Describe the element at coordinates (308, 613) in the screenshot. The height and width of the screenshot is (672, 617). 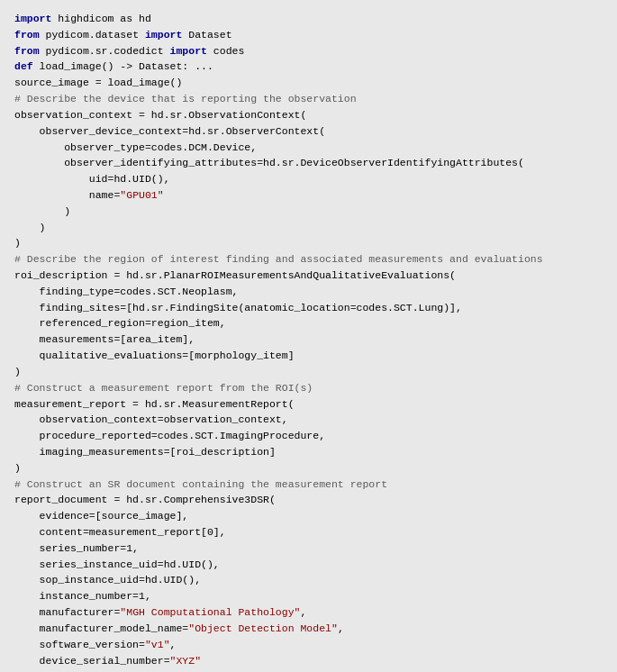
I see `code-line: manufacturer="MGH Computational Patholog…` at that location.